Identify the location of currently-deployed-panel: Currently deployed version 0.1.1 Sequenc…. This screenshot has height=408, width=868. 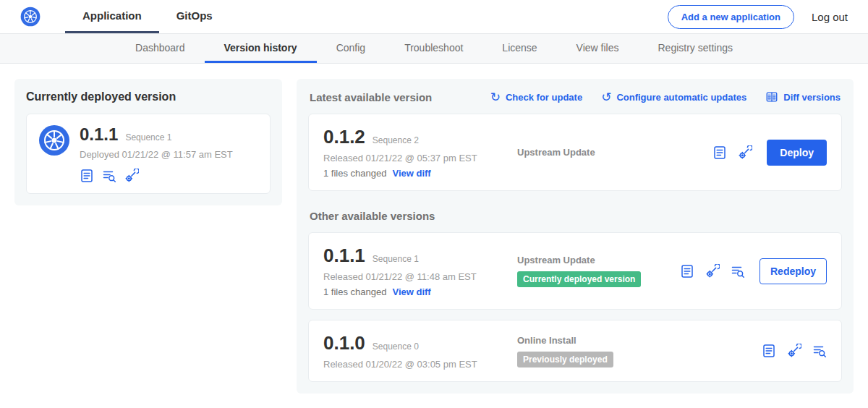
(148, 142).